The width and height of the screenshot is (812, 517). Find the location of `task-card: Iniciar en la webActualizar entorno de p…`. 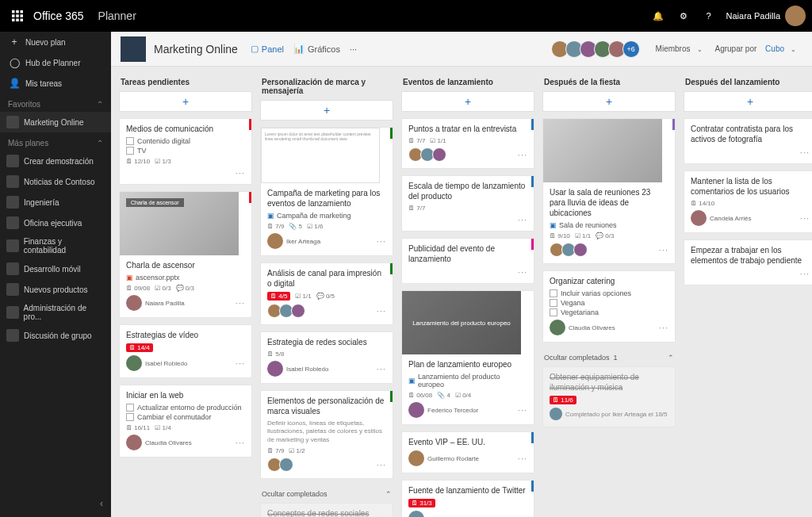

task-card: Iniciar en la webActualizar entorno de p… is located at coordinates (186, 421).